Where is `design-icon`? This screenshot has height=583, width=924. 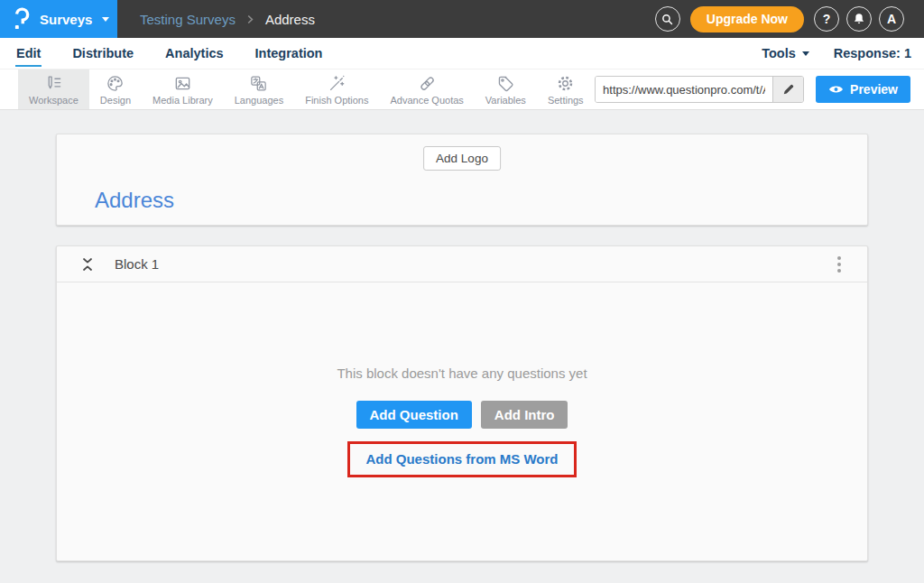 design-icon is located at coordinates (116, 83).